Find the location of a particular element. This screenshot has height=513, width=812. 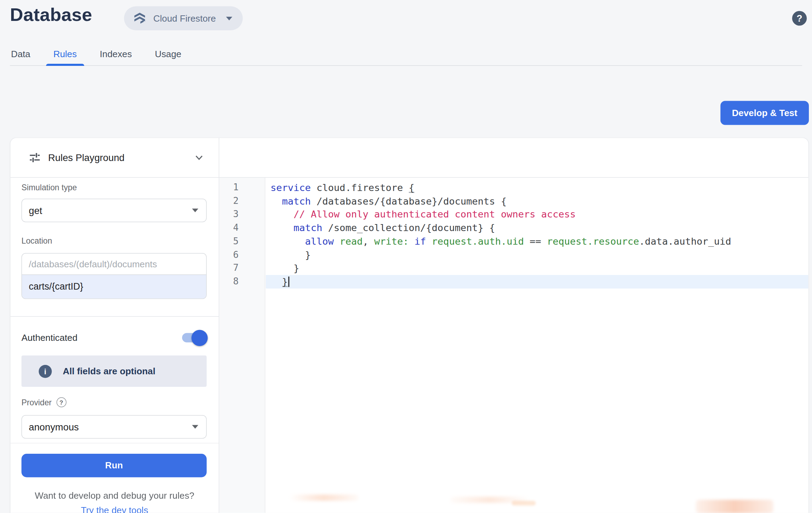

simulation-type-select: get is located at coordinates (114, 210).